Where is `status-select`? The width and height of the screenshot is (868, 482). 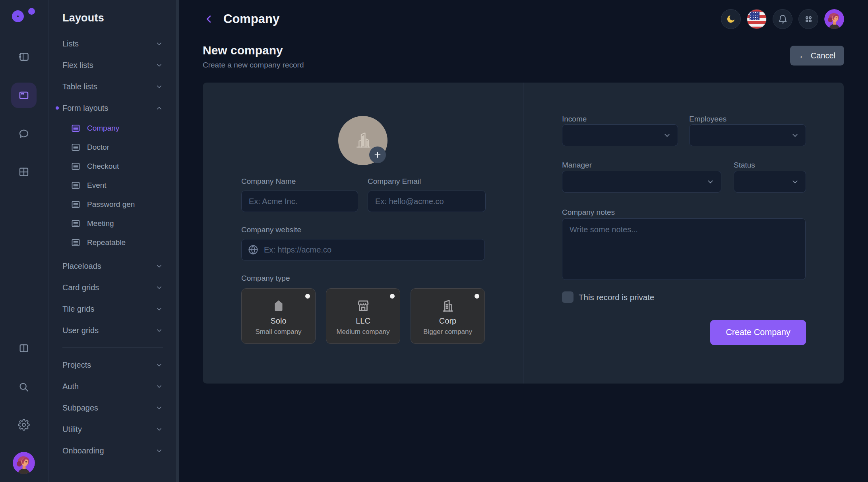
status-select is located at coordinates (770, 182).